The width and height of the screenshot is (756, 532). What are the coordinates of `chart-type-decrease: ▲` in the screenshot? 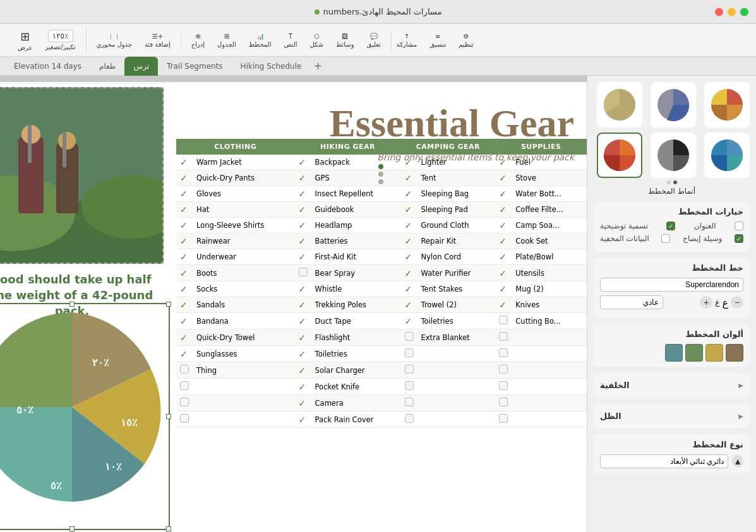 It's located at (738, 461).